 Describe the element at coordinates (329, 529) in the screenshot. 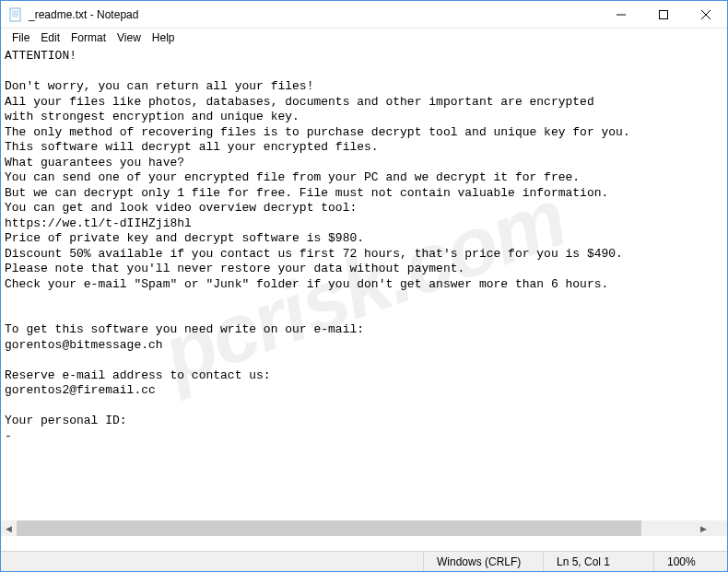

I see `scroll-thumb` at that location.